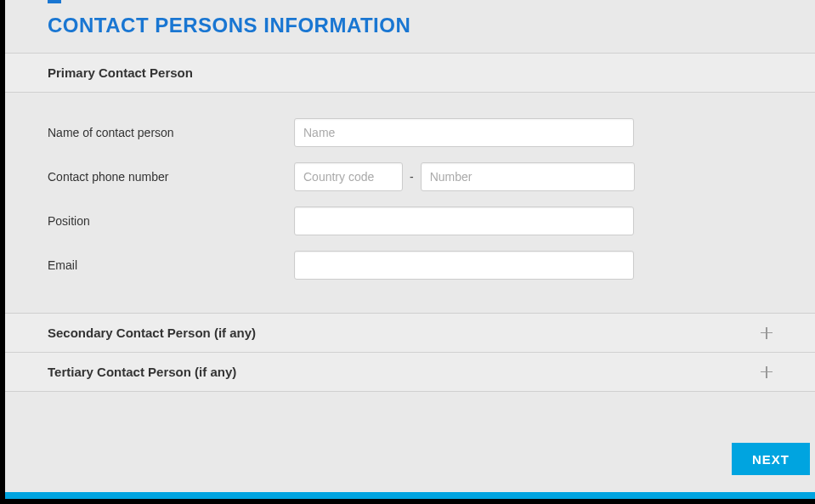  I want to click on tertiary-section-title: Tertiary Contact Person, so click(119, 372).